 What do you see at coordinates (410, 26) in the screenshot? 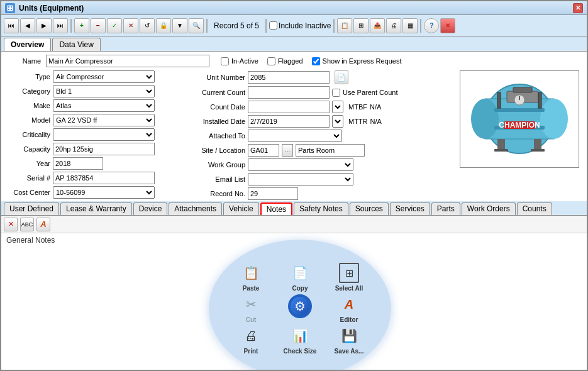
I see `barcode-button: ▦` at bounding box center [410, 26].